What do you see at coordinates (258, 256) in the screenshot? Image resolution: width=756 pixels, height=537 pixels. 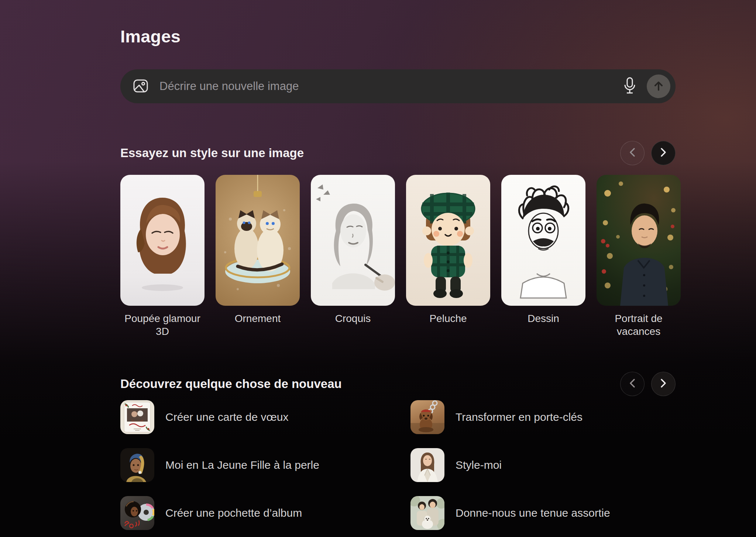 I see `style-card-ornament: Ornement` at bounding box center [258, 256].